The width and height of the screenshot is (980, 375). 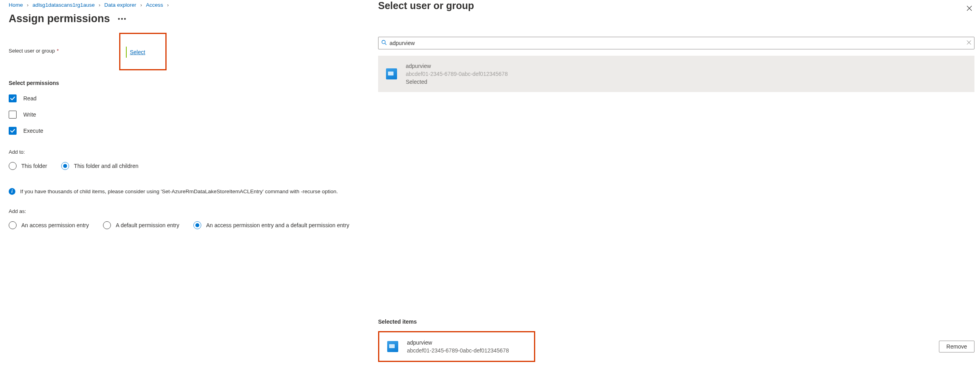 I want to click on radio-folder-children-label: This folder and all children, so click(x=106, y=166).